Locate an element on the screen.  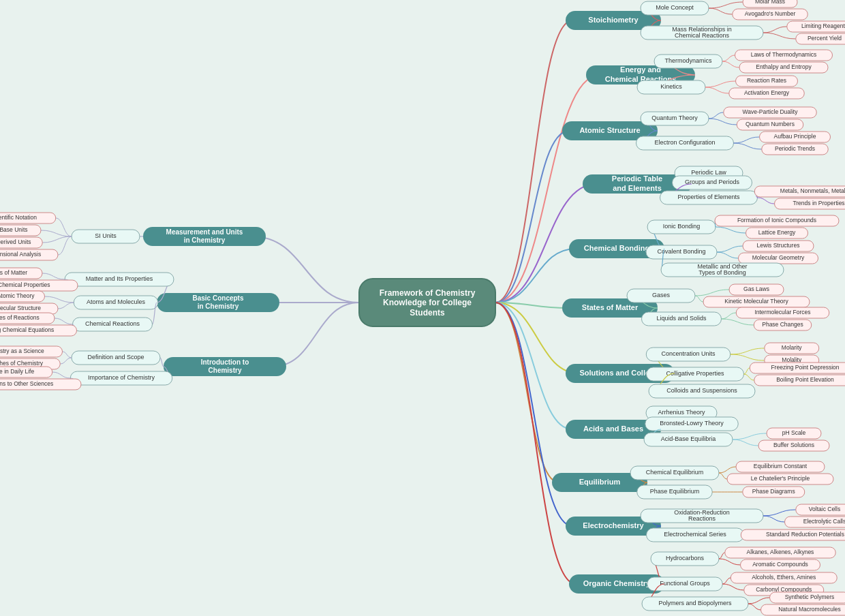
svg-text: Basic Conceptsin Chemistry is located at coordinates (218, 303).